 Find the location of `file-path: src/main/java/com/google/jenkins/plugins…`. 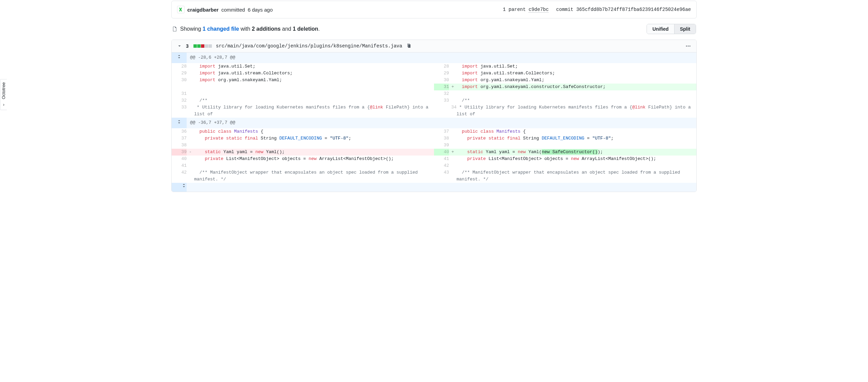

file-path: src/main/java/com/google/jenkins/plugins… is located at coordinates (309, 46).